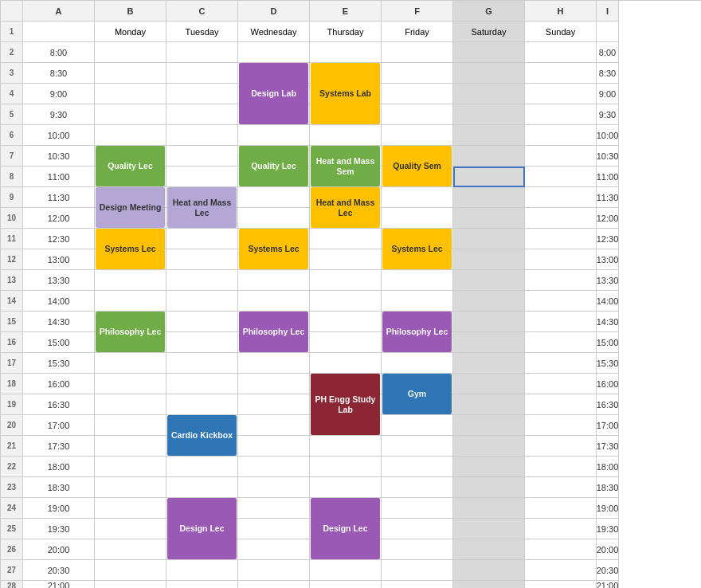  I want to click on cell-c20-cardio-kickbox: Cardio Kickbox, so click(202, 425).